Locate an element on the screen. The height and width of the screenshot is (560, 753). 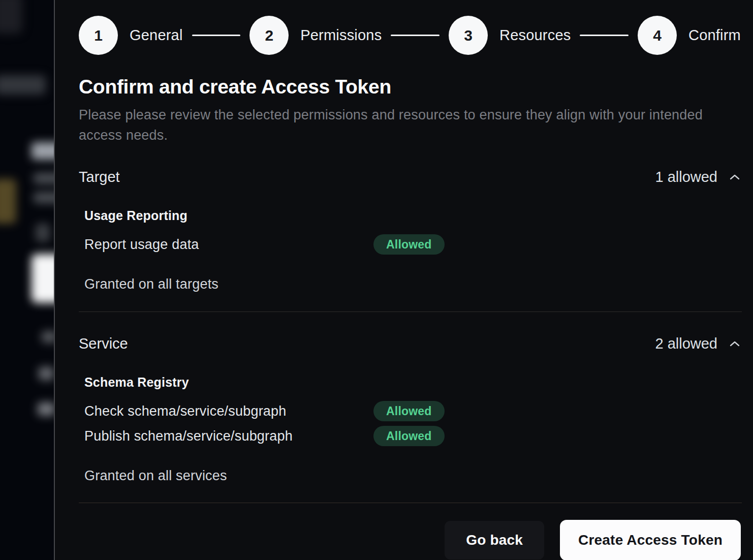
permission-label: Check schema/service/subgraph is located at coordinates (229, 412).